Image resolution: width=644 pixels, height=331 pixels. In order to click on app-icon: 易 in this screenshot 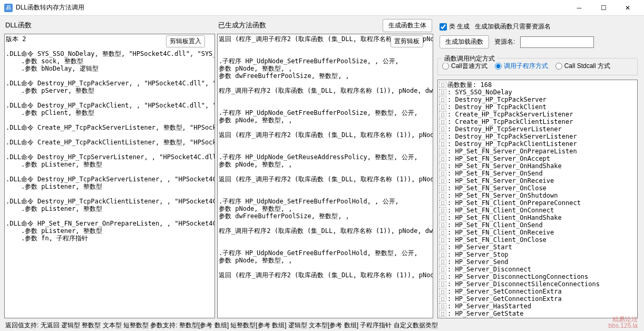, I will do `click(8, 8)`.